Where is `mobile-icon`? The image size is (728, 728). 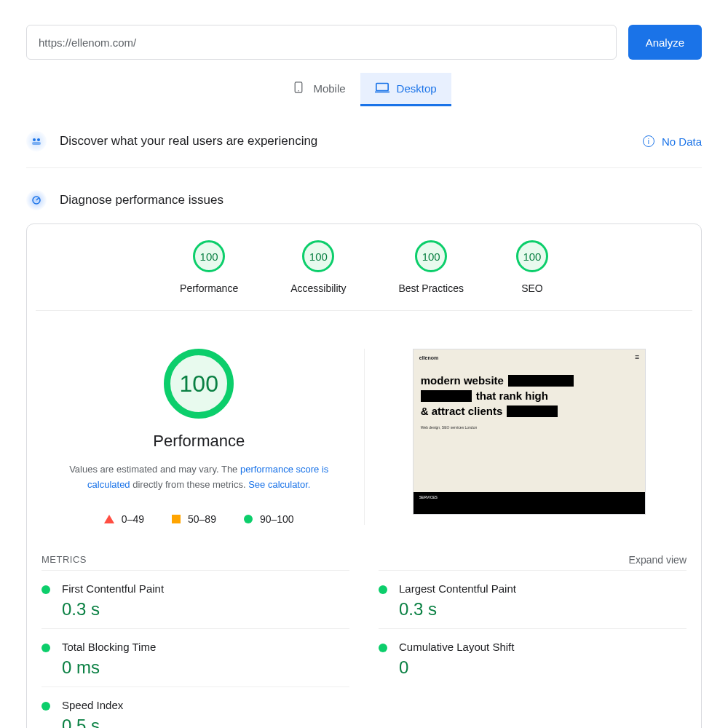
mobile-icon is located at coordinates (298, 89).